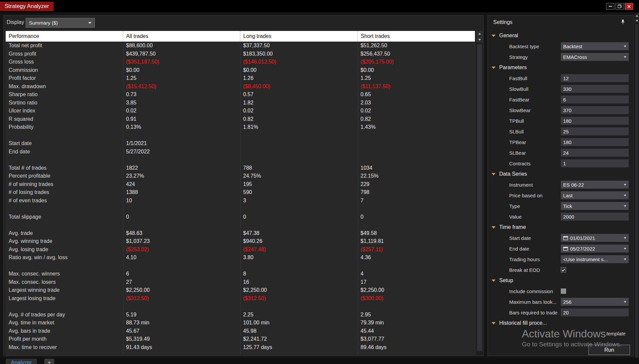 This screenshot has height=364, width=639. Describe the element at coordinates (65, 258) in the screenshot. I see `metric-label: Ratio avg. win / avg. loss` at that location.